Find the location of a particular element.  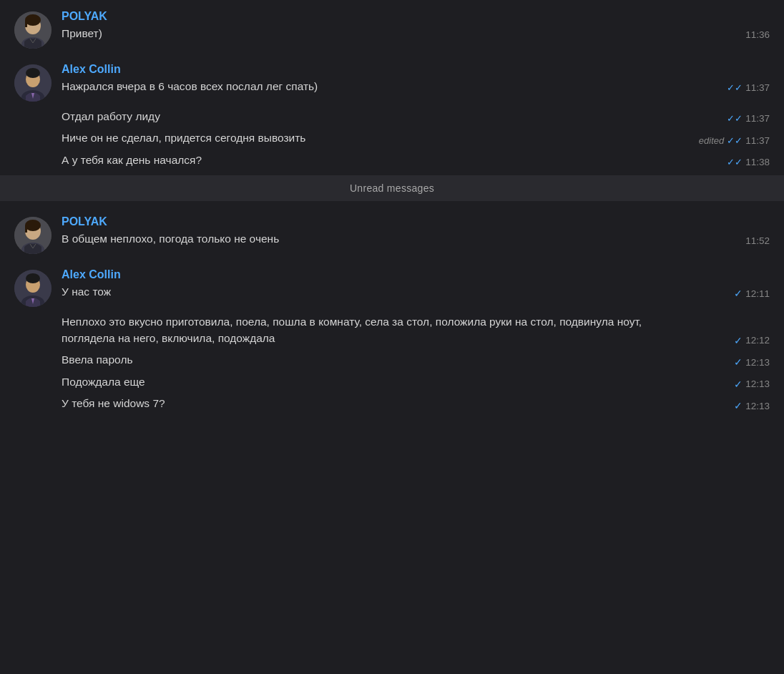

message-continuation: У тебя не widows 7? ✓ 12:13 is located at coordinates (392, 404).